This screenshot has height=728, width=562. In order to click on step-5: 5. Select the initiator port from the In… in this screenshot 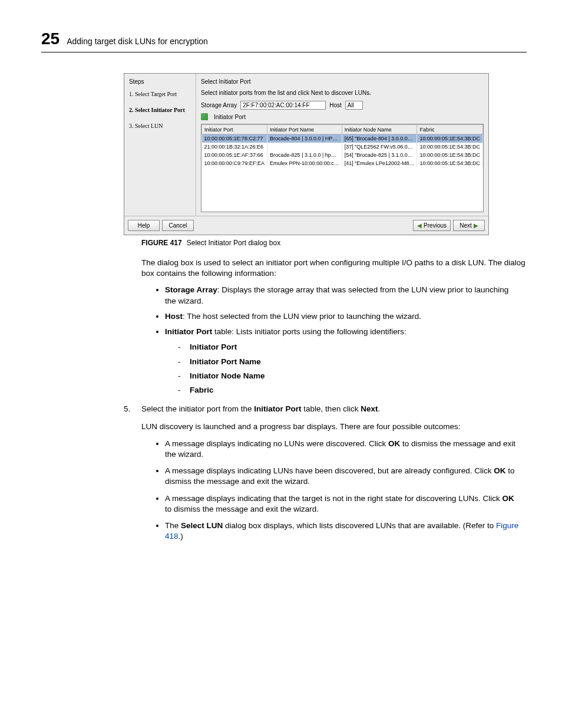, I will do `click(325, 409)`.